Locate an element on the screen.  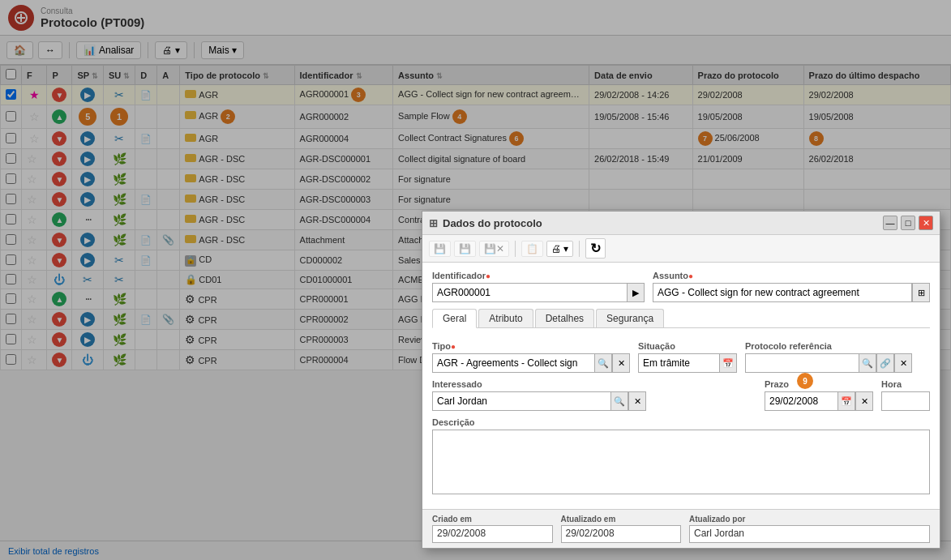
situacao-input is located at coordinates (679, 363).